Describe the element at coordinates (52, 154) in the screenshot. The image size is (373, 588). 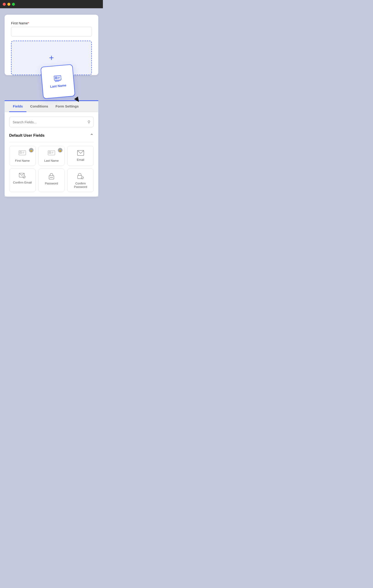
I see `fields-panel: ⚲ Default User Fields ⌃ 🔒` at that location.